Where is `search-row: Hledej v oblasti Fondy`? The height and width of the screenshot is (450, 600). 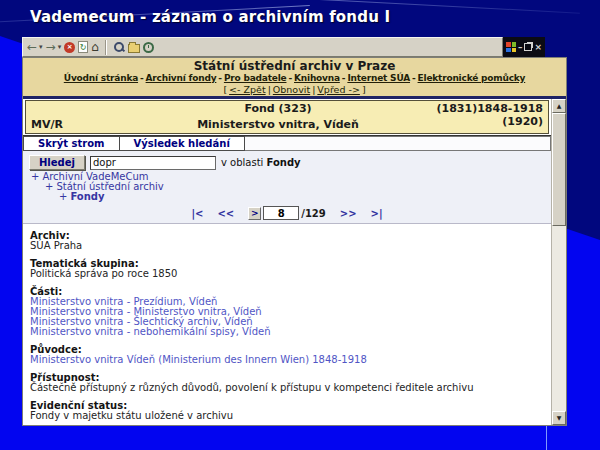 search-row: Hledej v oblasti Fondy is located at coordinates (287, 163).